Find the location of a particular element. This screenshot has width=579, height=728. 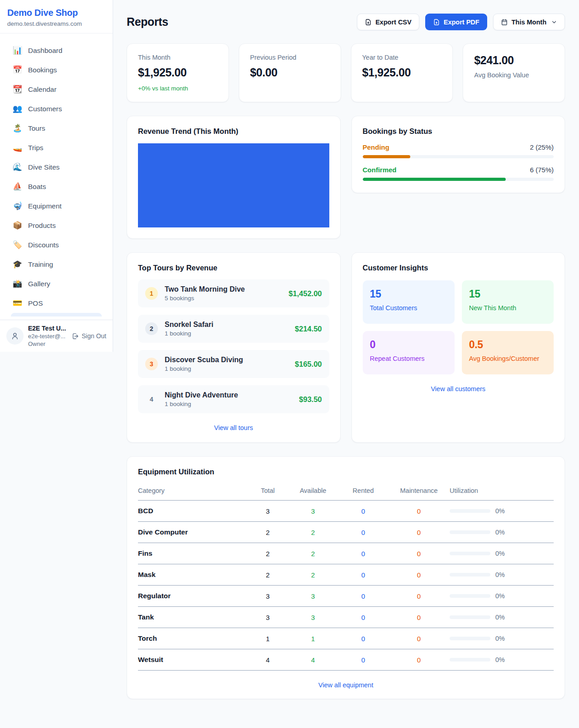

user-email: e2e-tester@... is located at coordinates (47, 336).